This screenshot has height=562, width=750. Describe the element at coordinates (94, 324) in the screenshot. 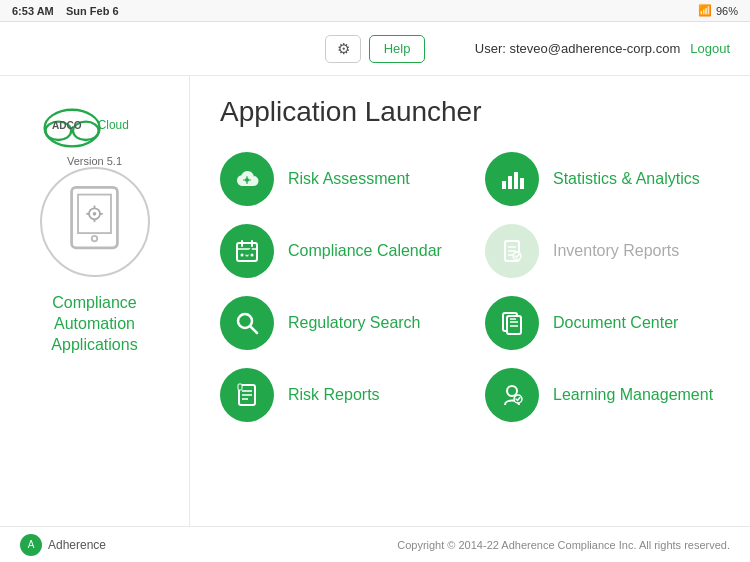

I see `app-title: ComplianceAutomationApplications` at that location.